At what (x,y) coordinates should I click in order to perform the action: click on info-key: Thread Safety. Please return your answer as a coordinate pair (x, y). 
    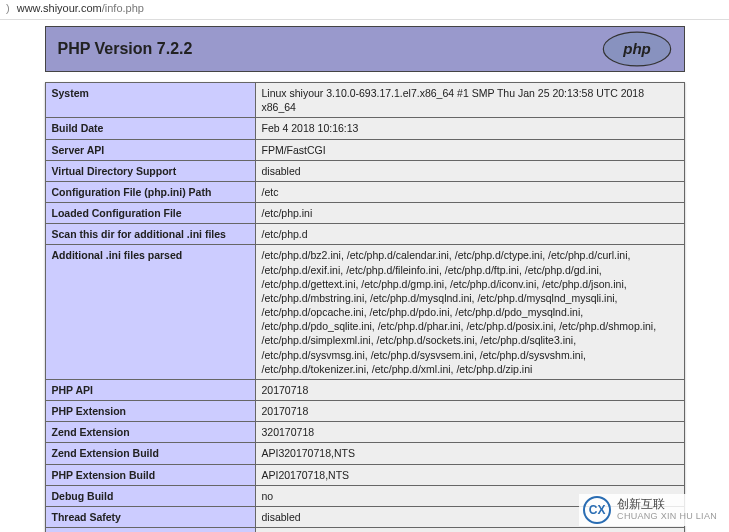
    Looking at the image, I should click on (150, 516).